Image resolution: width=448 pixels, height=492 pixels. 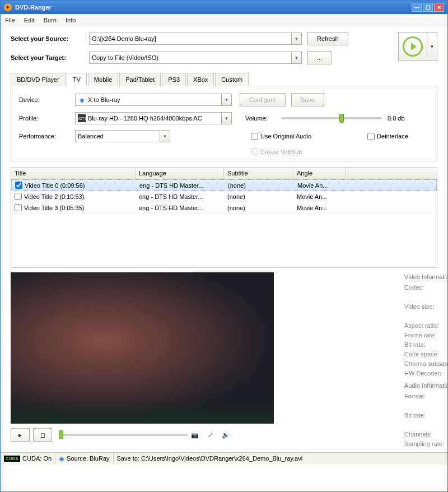 What do you see at coordinates (50, 39) in the screenshot?
I see `source-label: Select your Source:` at bounding box center [50, 39].